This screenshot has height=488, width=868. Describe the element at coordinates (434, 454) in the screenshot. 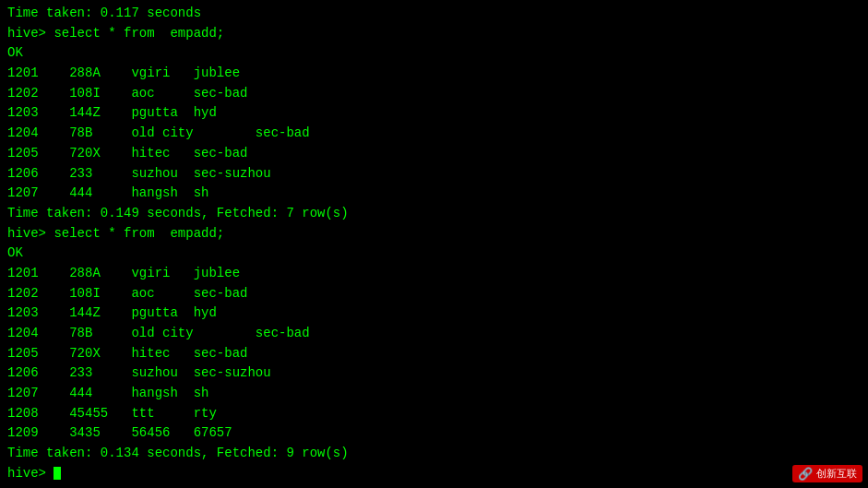

I see `terminal-line: Time taken: 0.134 seconds, Fetched: 9 ro…` at that location.